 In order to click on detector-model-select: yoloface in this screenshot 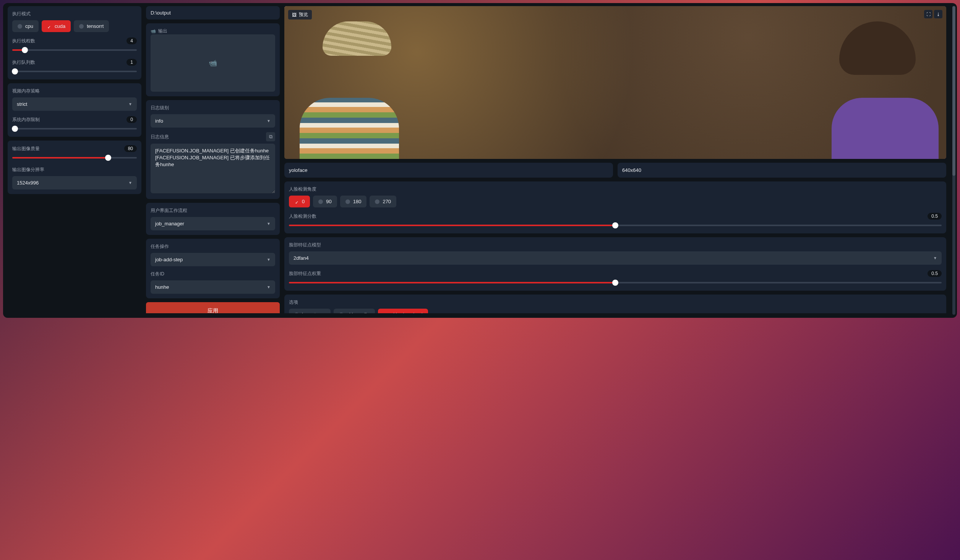, I will do `click(449, 170)`.